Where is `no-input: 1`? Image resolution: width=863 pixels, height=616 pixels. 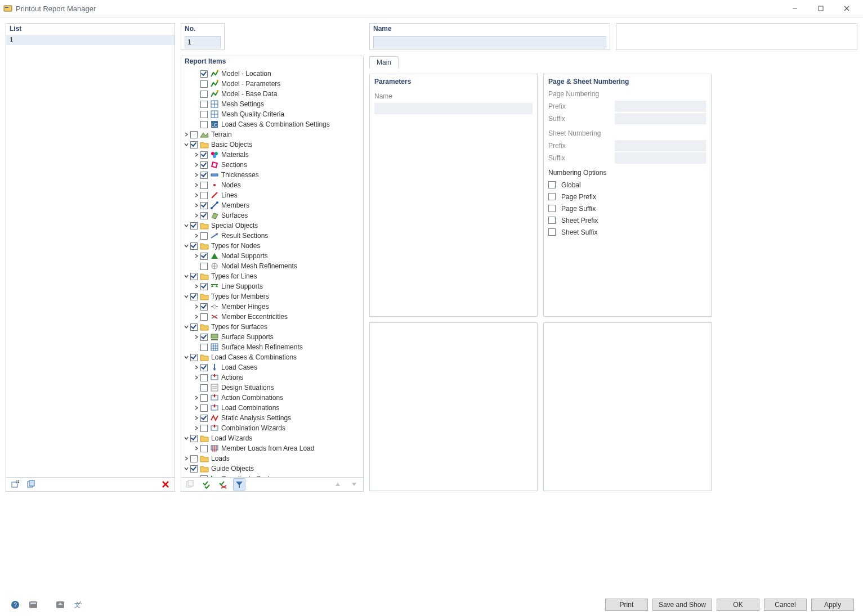
no-input: 1 is located at coordinates (203, 42).